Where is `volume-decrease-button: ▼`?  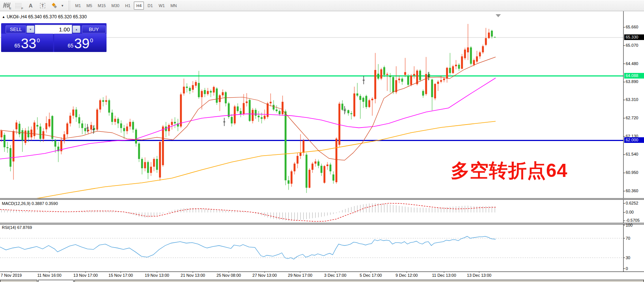 volume-decrease-button: ▼ is located at coordinates (31, 29).